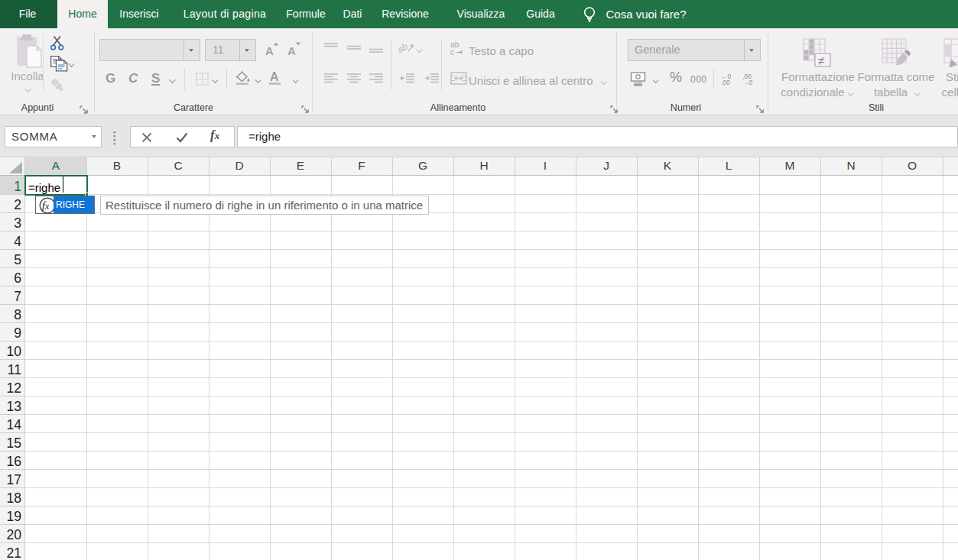  What do you see at coordinates (726, 82) in the screenshot?
I see `svg-text: ,00` at bounding box center [726, 82].